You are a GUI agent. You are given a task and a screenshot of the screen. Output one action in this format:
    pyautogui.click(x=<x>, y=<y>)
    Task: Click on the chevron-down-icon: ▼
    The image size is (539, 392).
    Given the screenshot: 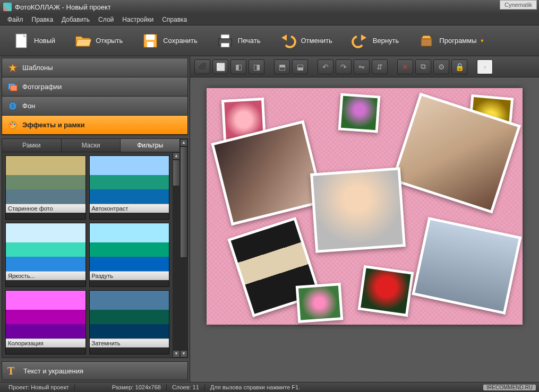 What is the action you would take?
    pyautogui.click(x=482, y=41)
    